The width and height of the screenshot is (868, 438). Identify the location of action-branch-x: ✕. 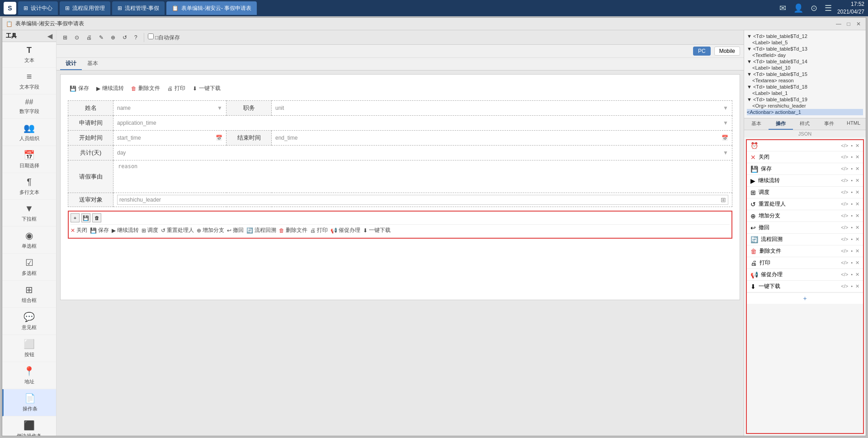
(857, 216).